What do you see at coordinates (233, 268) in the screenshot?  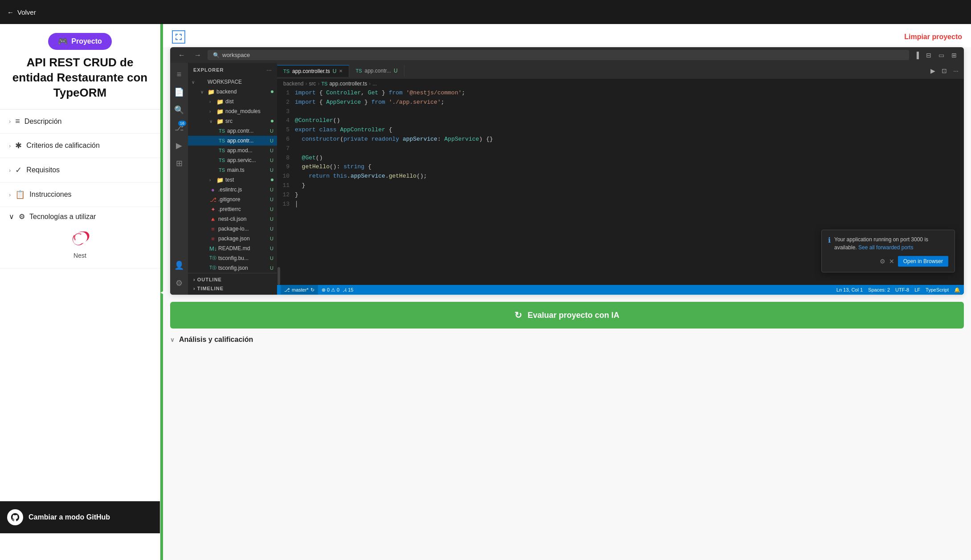 I see `tree-item-tsconfig-json: Tⓢ tsconfig.json U` at bounding box center [233, 268].